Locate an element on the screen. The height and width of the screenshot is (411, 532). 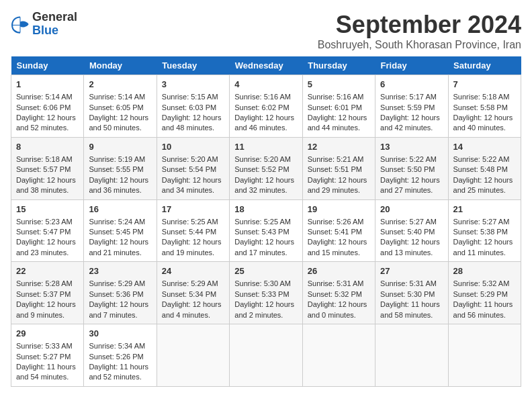
day-info: Sunset: 5:59 PM is located at coordinates (411, 107).